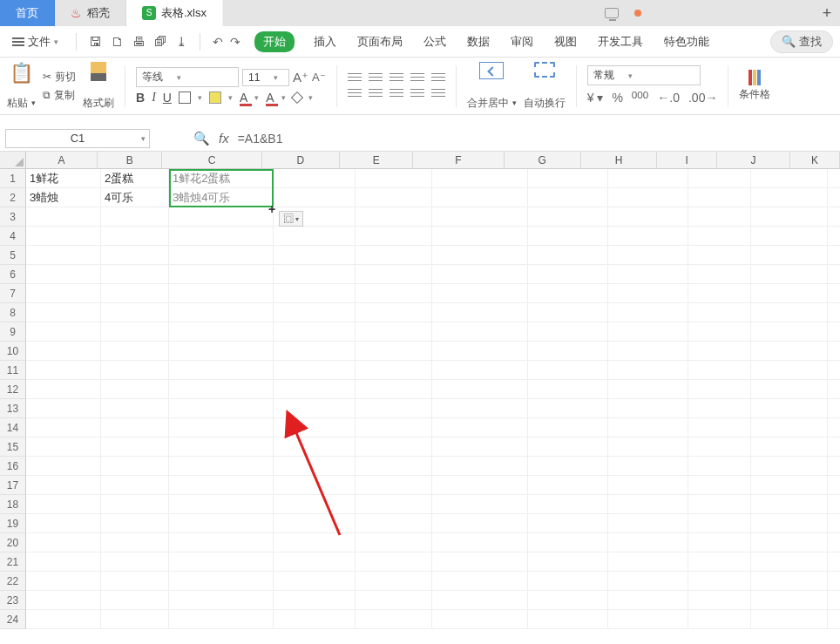 Image resolution: width=840 pixels, height=644 pixels. What do you see at coordinates (480, 370) in the screenshot?
I see `cell-F11` at bounding box center [480, 370].